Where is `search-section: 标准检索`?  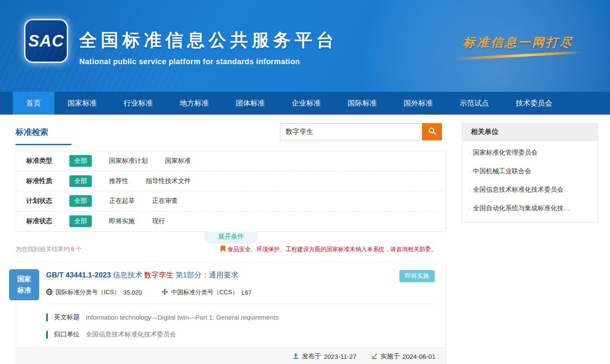 search-section: 标准检索 is located at coordinates (231, 136).